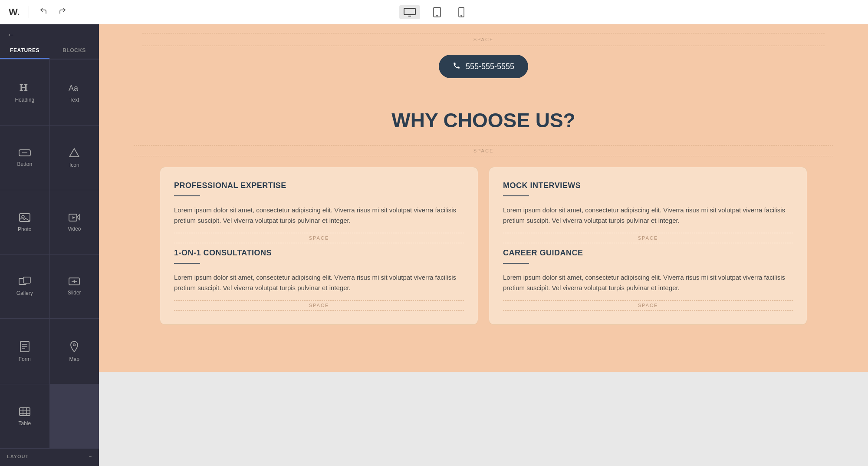 The height and width of the screenshot is (466, 868). What do you see at coordinates (25, 158) in the screenshot?
I see `sidebar-item-button: Button` at bounding box center [25, 158].